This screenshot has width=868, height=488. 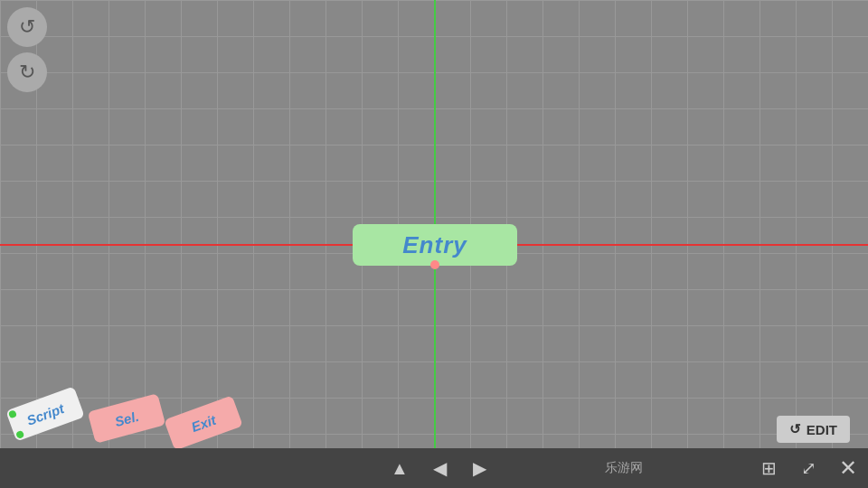 What do you see at coordinates (434, 468) in the screenshot?
I see `bottom-bar: ▲ ◀ ▶ 乐游网 ⊞ ⤢ ✕` at bounding box center [434, 468].